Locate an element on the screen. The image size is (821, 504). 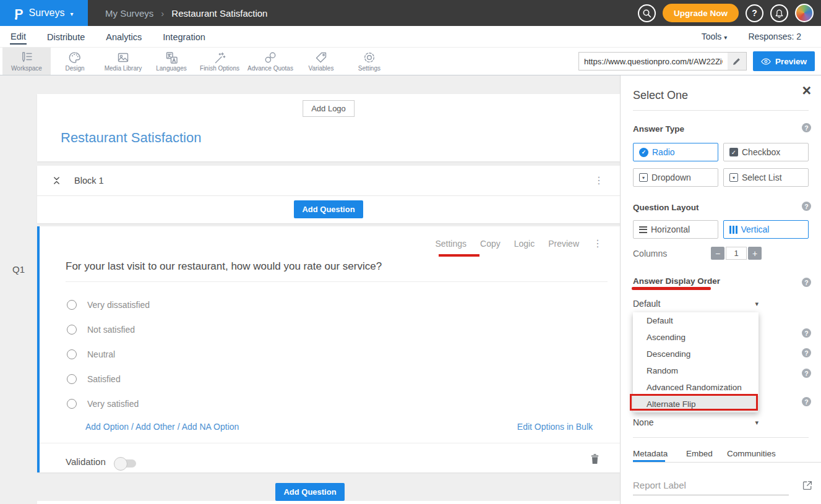
image-icon is located at coordinates (123, 58).